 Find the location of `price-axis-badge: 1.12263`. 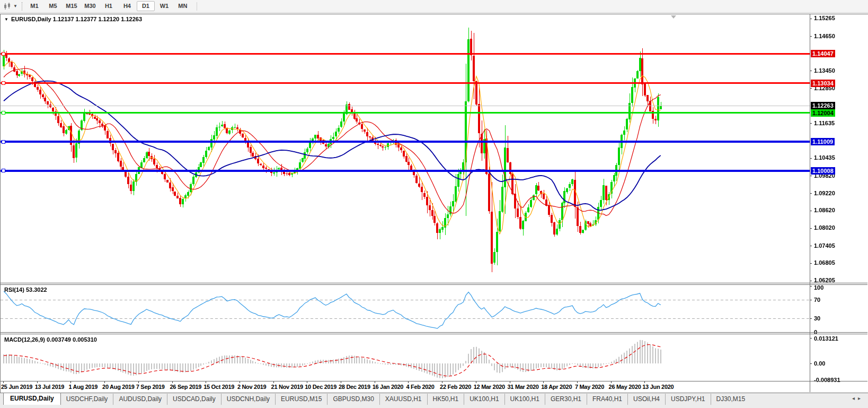

price-axis-badge: 1.12263 is located at coordinates (823, 106).